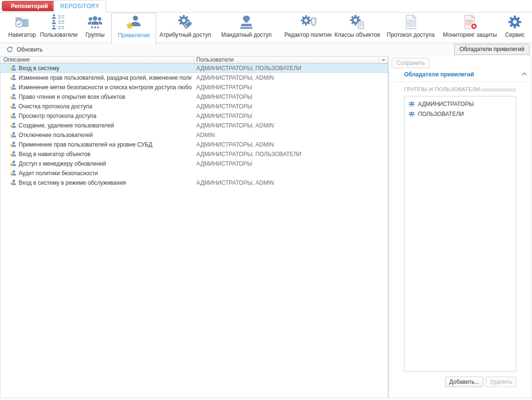 The image size is (532, 400). What do you see at coordinates (59, 35) in the screenshot?
I see `ribbon-item-label: Пользователи` at bounding box center [59, 35].